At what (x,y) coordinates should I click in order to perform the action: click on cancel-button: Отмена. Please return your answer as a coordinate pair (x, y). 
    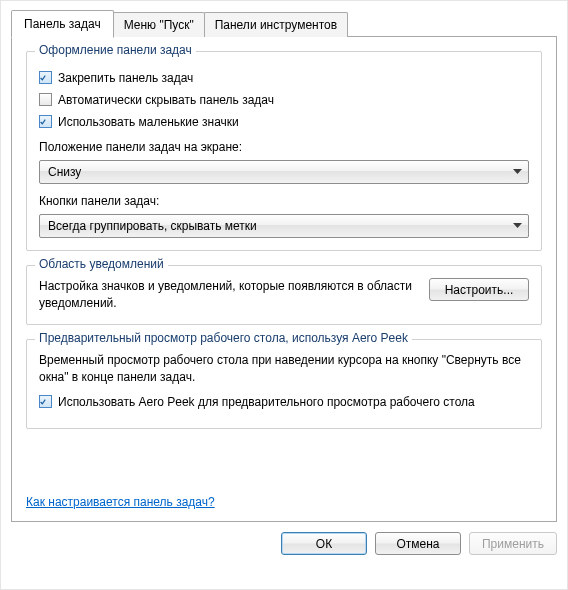
    Looking at the image, I should click on (418, 544).